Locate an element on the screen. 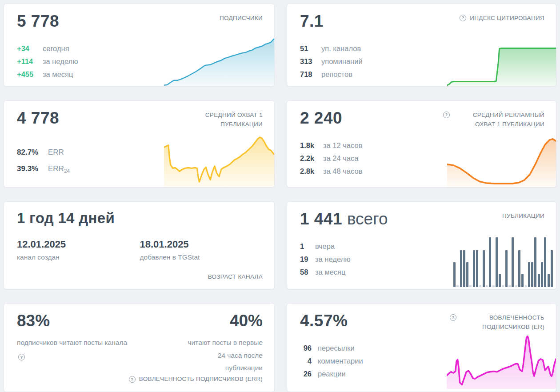 This screenshot has height=392, width=560. err-read-block: 83% подписчиков читают посты канала ? is located at coordinates (74, 343).